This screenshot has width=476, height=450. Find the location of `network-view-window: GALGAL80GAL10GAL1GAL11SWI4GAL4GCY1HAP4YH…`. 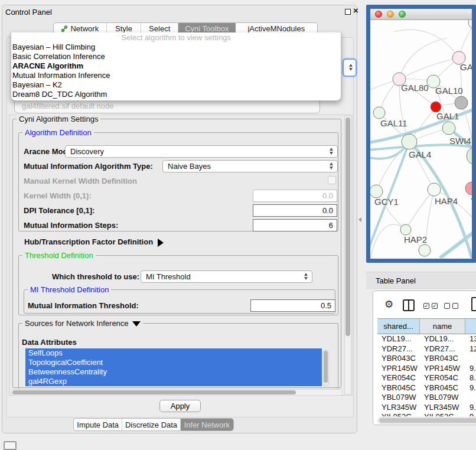

network-view-window: GALGAL80GAL10GAL1GAL11SWI4GAL4GCY1HAP4YH… is located at coordinates (421, 133).